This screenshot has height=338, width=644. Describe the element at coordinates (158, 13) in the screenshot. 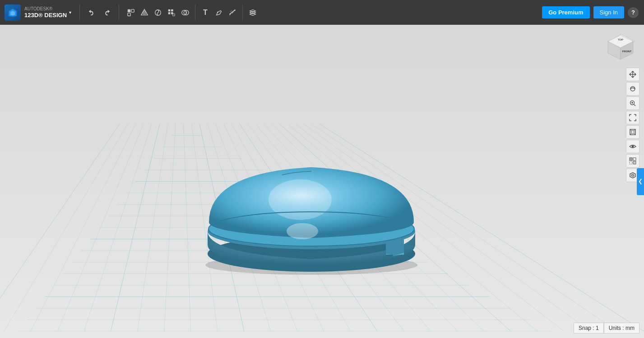

I see `modify-tool-button` at that location.